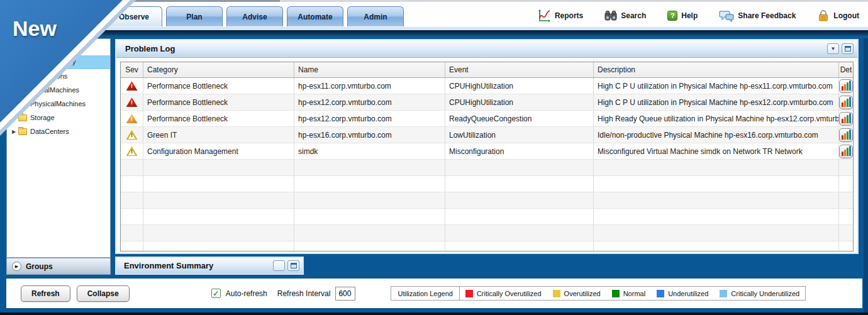 This screenshot has width=868, height=315. Describe the element at coordinates (247, 294) in the screenshot. I see `auto-refresh-label: Auto-refresh` at that location.